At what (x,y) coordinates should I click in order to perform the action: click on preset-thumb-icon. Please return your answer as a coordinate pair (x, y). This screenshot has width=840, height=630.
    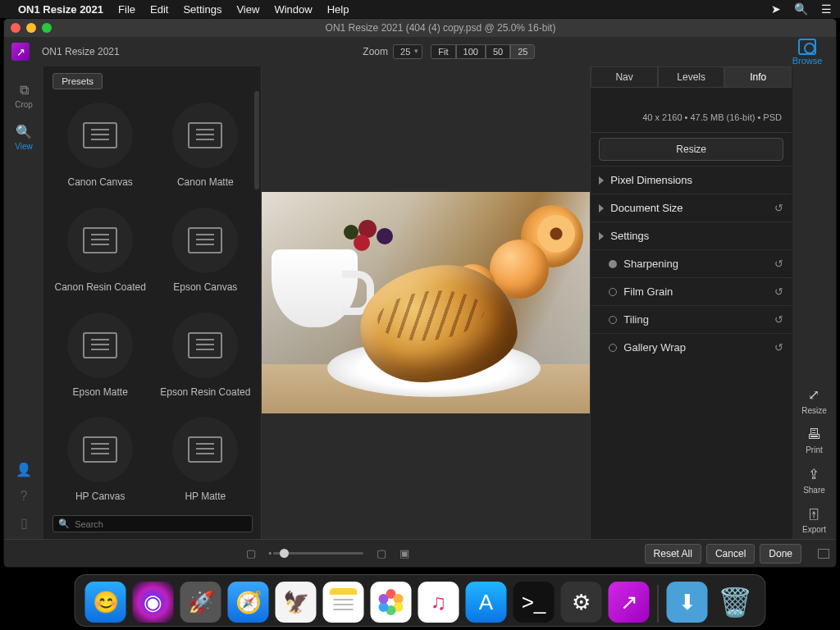
    Looking at the image, I should click on (100, 345).